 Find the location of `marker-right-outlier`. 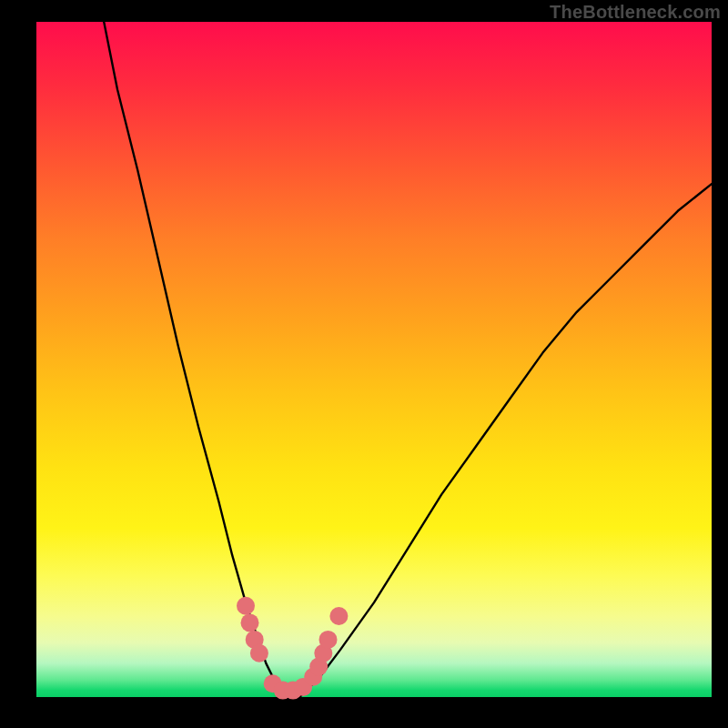

marker-right-outlier is located at coordinates (339, 616).